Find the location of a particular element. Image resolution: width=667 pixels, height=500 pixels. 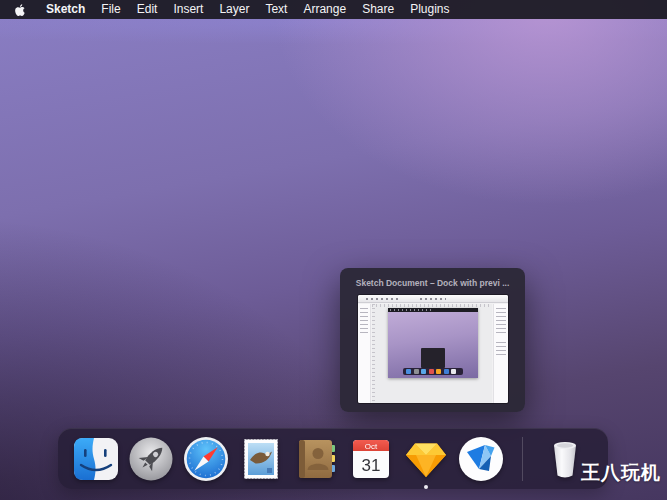

calendar-icon: Oct 31 is located at coordinates (371, 459).